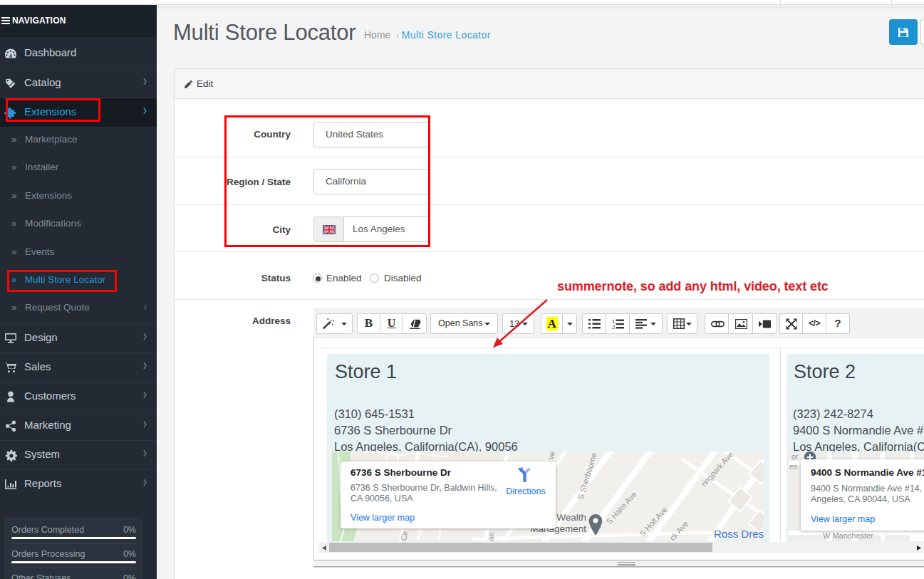 Image resolution: width=924 pixels, height=579 pixels. What do you see at coordinates (794, 466) in the screenshot?
I see `svg-text: es` at bounding box center [794, 466].